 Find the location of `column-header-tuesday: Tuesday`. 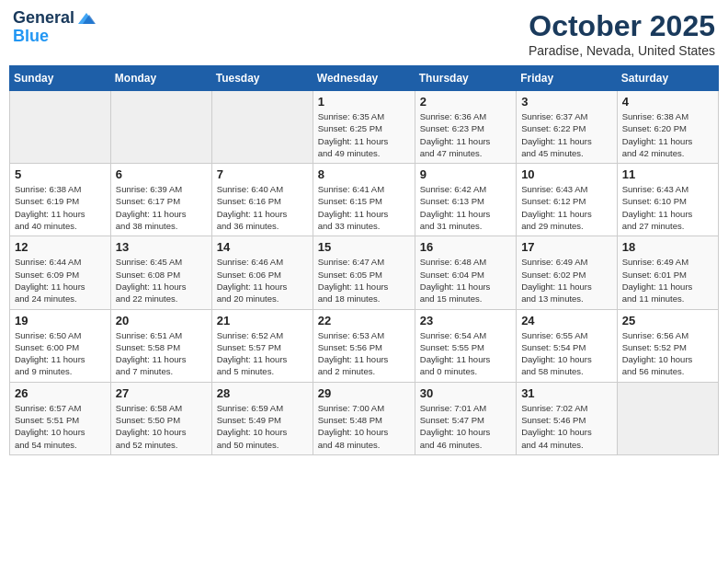

column-header-tuesday: Tuesday is located at coordinates (262, 79).